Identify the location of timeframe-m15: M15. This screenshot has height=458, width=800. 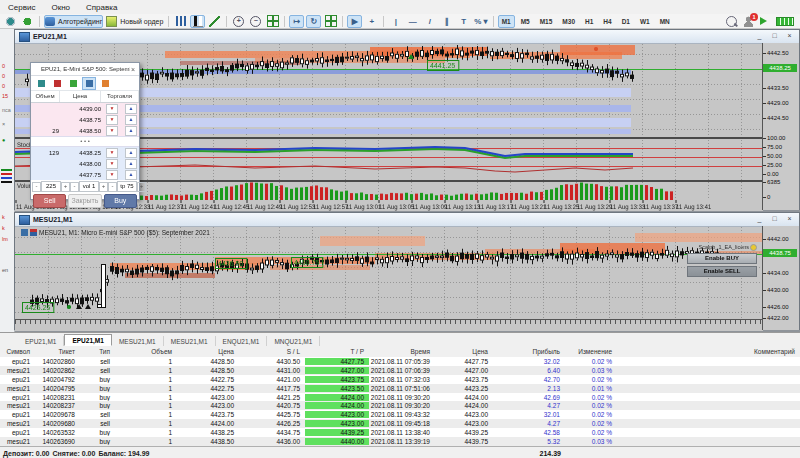
(546, 22).